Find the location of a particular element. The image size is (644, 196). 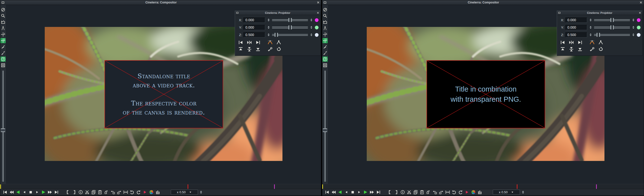

fit-selection-button is located at coordinates (448, 192).